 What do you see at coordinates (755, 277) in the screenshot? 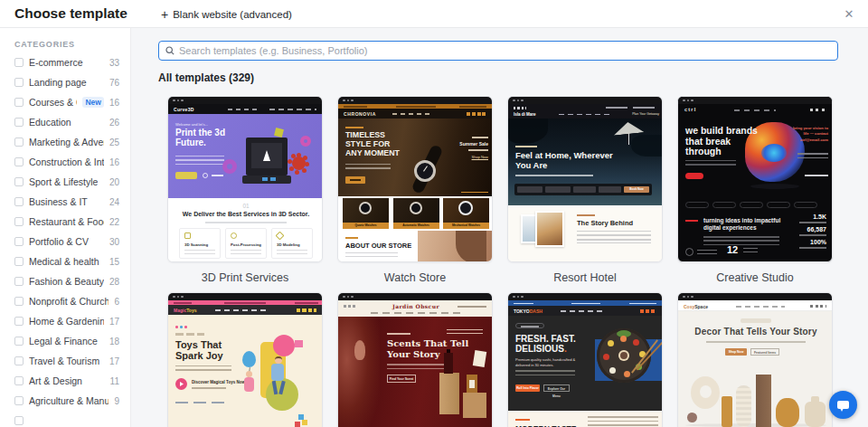
I see `template-caption: Creative Studio` at bounding box center [755, 277].